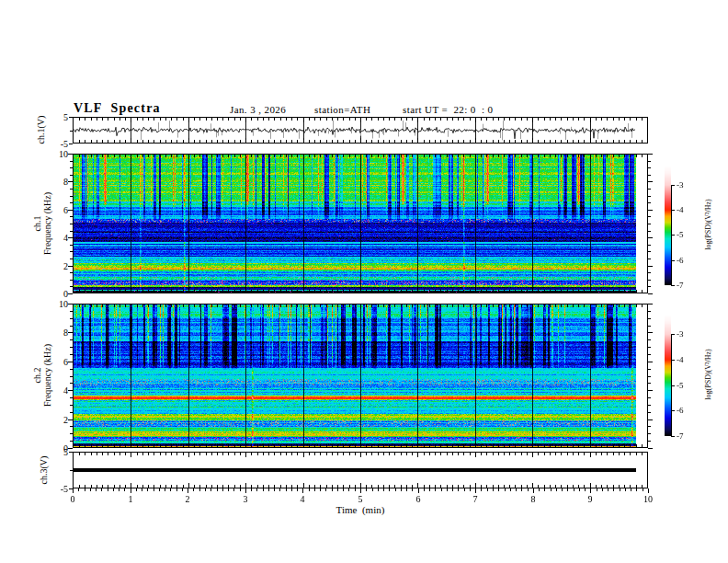 The width and height of the screenshot is (728, 563). Describe the element at coordinates (51, 419) in the screenshot. I see `ch2-spec-ytick-label: 2` at that location.